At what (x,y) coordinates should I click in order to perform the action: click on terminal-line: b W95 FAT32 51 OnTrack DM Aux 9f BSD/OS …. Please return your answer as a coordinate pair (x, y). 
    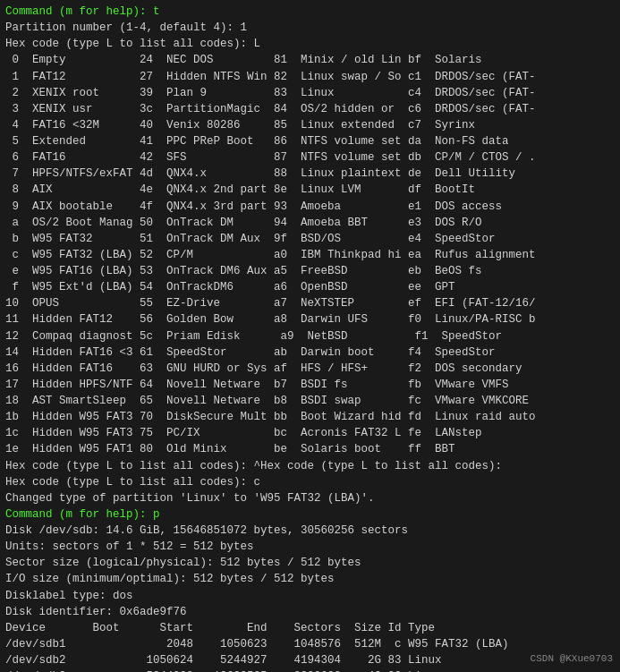
    Looking at the image, I should click on (310, 239).